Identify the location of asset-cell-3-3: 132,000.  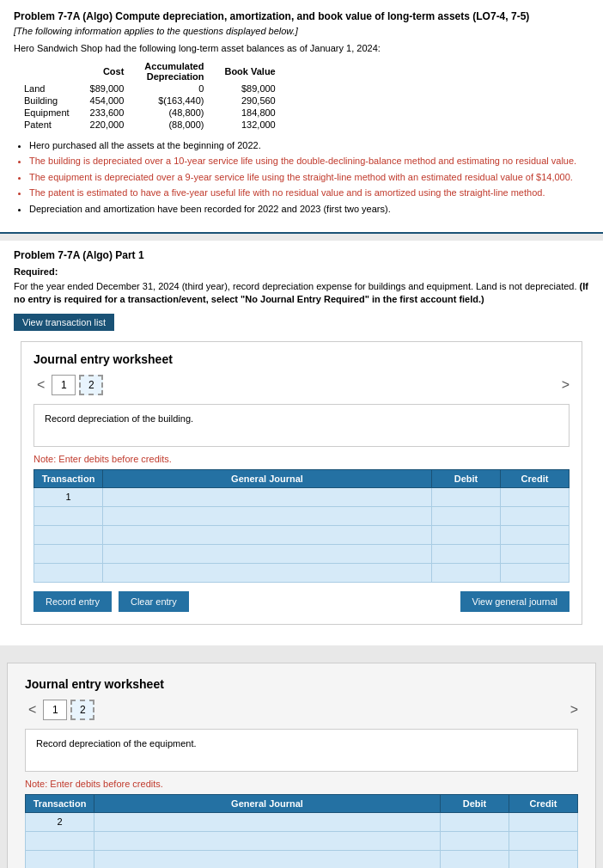
(249, 125).